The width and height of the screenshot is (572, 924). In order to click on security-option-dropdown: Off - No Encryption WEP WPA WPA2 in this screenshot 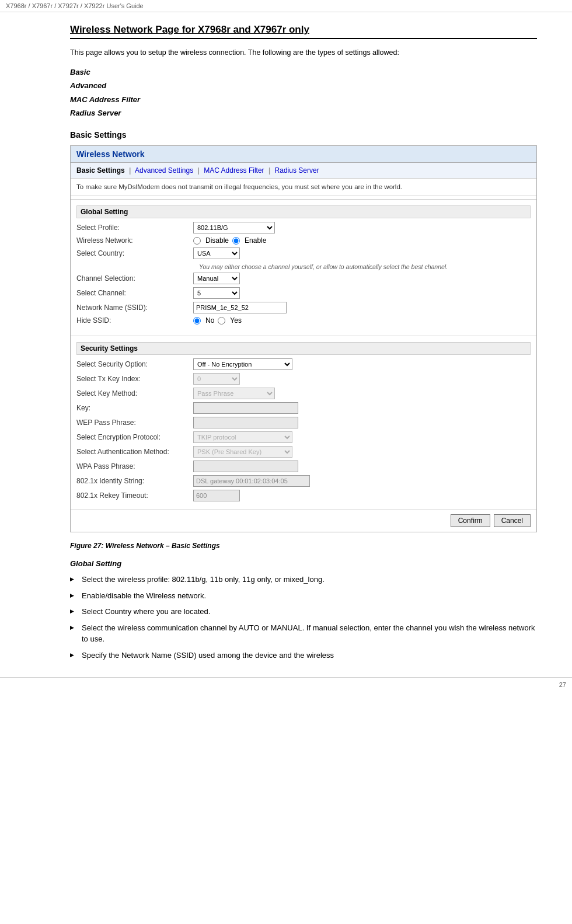, I will do `click(243, 364)`.